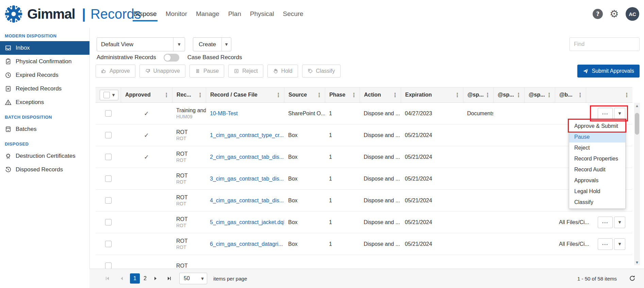 This screenshot has height=288, width=644. What do you see at coordinates (342, 95) in the screenshot?
I see `column-header-phase: Phase⋮` at bounding box center [342, 95].